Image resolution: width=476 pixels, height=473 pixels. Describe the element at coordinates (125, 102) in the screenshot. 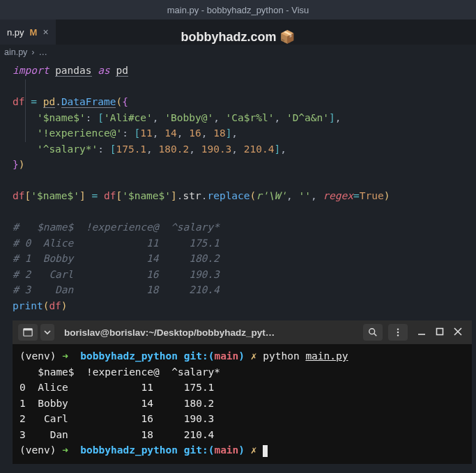

I see `brace: {` at that location.